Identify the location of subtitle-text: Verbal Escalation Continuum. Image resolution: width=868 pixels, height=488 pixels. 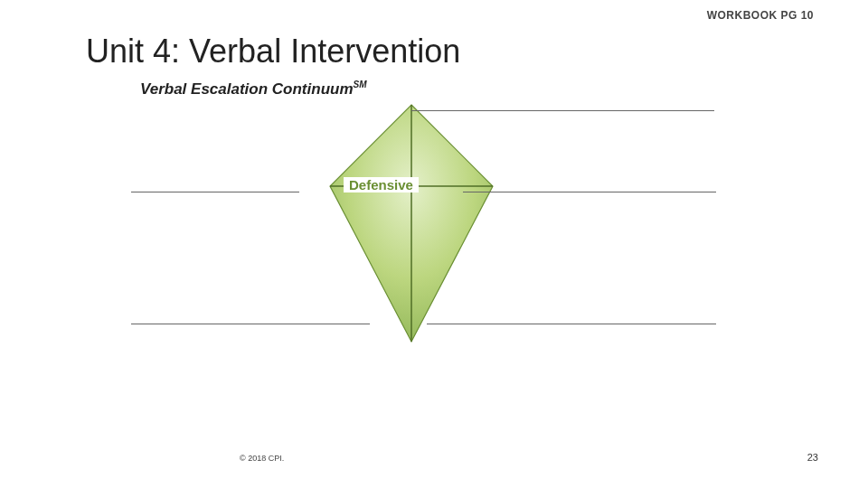
(247, 89).